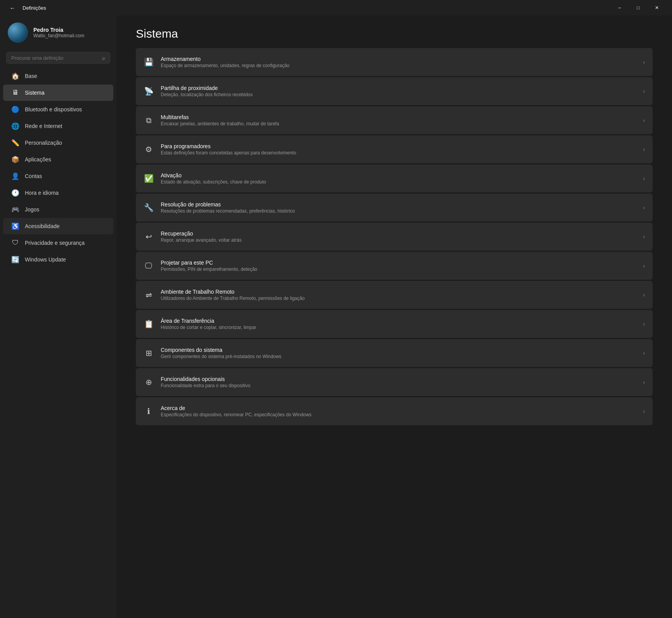 The width and height of the screenshot is (672, 618). I want to click on user-info: Pedro Troia Watto_fan@hotmail.com, so click(59, 33).